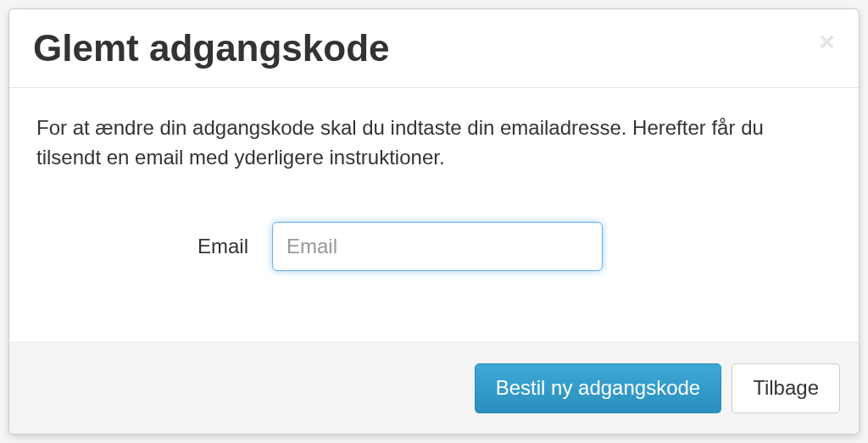  I want to click on back-button: Tilbage, so click(786, 388).